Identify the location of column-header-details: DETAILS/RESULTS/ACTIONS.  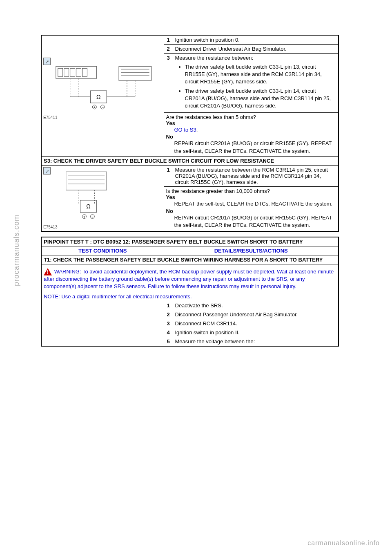
(251, 251).